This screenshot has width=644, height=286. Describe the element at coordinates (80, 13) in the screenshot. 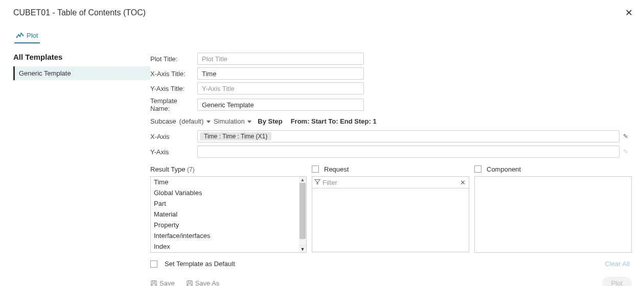

I see `page-title: CUBET01 - Table of Contents (TOC)` at that location.